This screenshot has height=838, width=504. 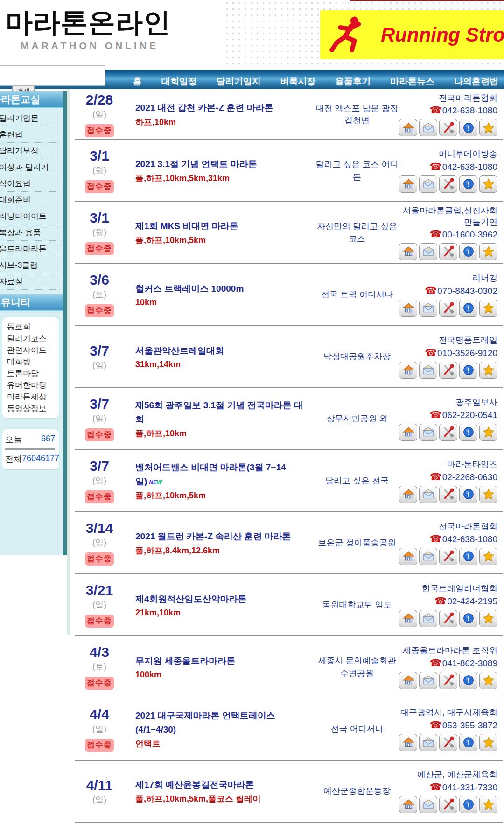 What do you see at coordinates (353, 82) in the screenshot?
I see `nav-gear-reviews: 용품후기` at bounding box center [353, 82].